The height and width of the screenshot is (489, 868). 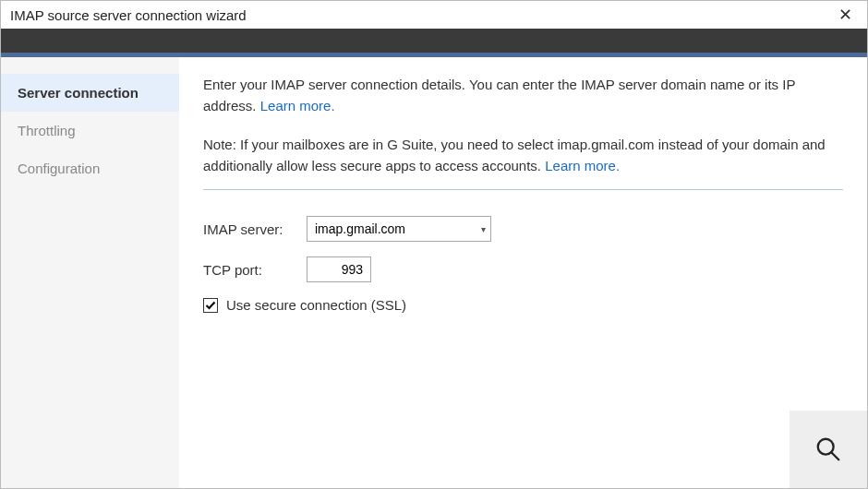 What do you see at coordinates (523, 190) in the screenshot?
I see `section-divider` at bounding box center [523, 190].